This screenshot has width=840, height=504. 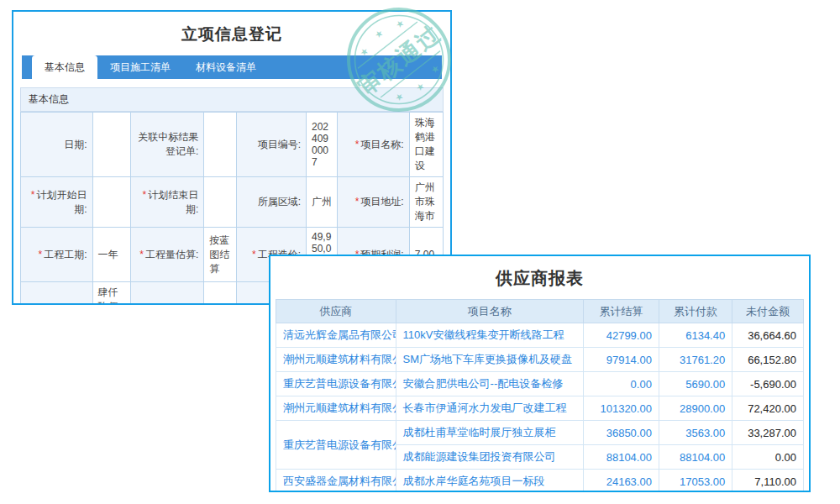 What do you see at coordinates (76, 144) in the screenshot?
I see `label-text: 日期:` at bounding box center [76, 144].